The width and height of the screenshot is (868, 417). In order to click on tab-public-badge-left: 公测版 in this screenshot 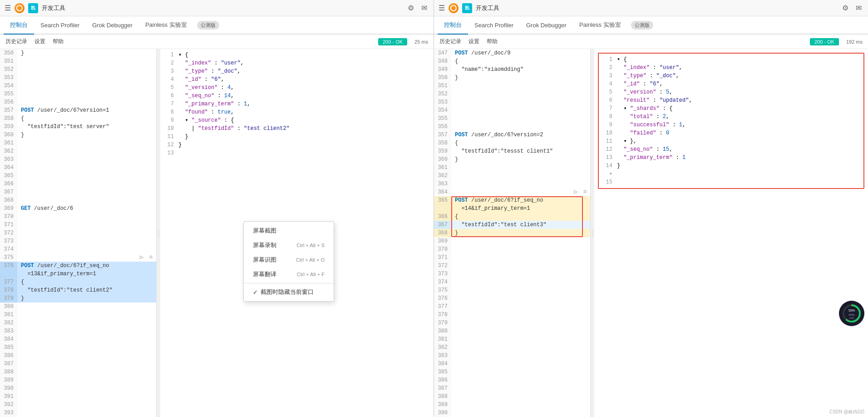, I will do `click(208, 25)`.